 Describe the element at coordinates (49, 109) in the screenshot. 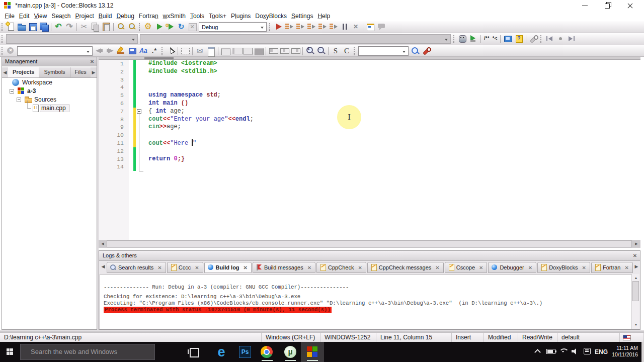

I see `tree-item-maincpp: main.cpp` at that location.